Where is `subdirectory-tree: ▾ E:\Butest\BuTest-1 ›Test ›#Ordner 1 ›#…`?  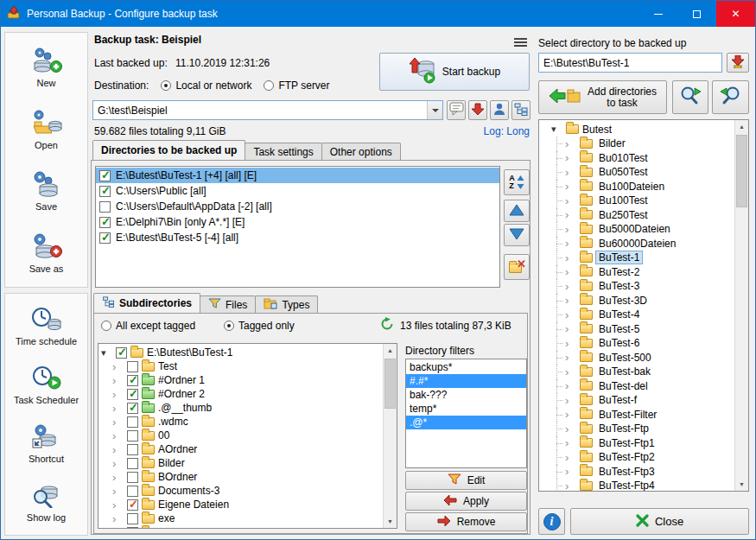 subdirectory-tree: ▾ E:\Butest\BuTest-1 ›Test ›#Ordner 1 ›#… is located at coordinates (247, 435).